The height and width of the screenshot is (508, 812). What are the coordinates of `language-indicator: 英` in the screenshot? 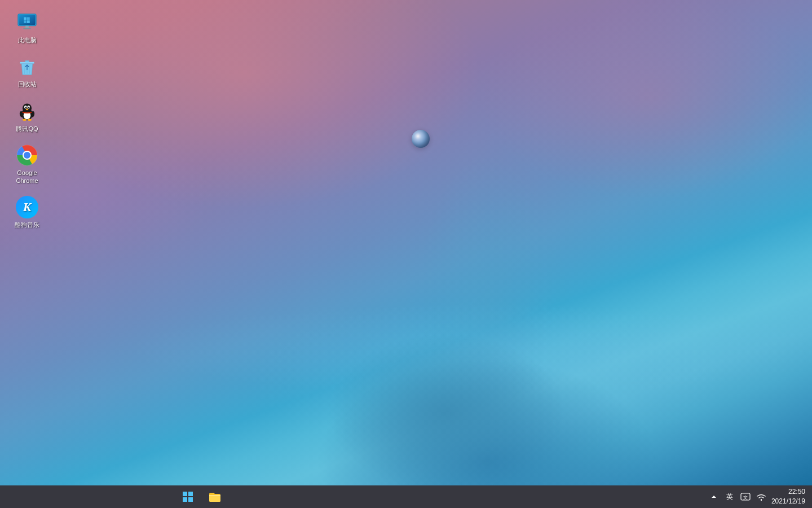 It's located at (730, 497).